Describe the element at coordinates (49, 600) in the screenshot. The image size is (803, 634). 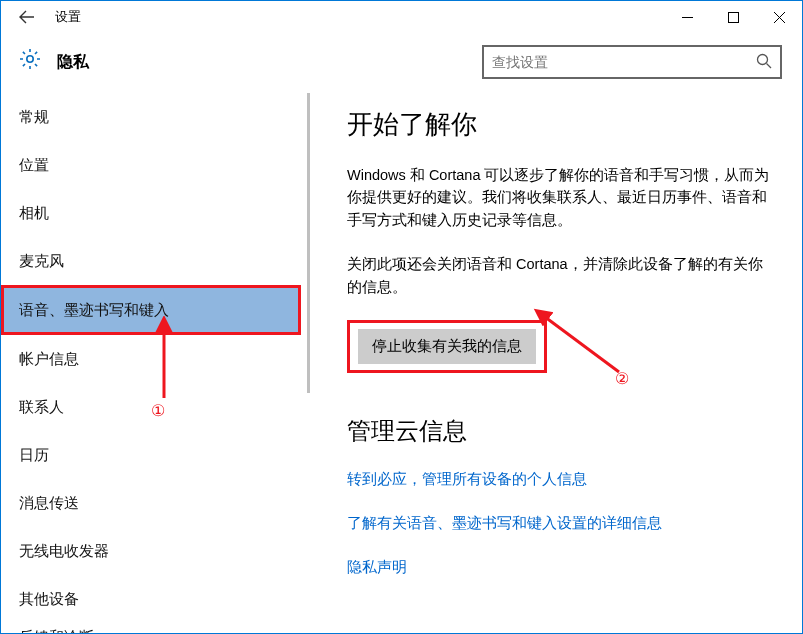
I see `sidebar-item-label: 其他设备` at that location.